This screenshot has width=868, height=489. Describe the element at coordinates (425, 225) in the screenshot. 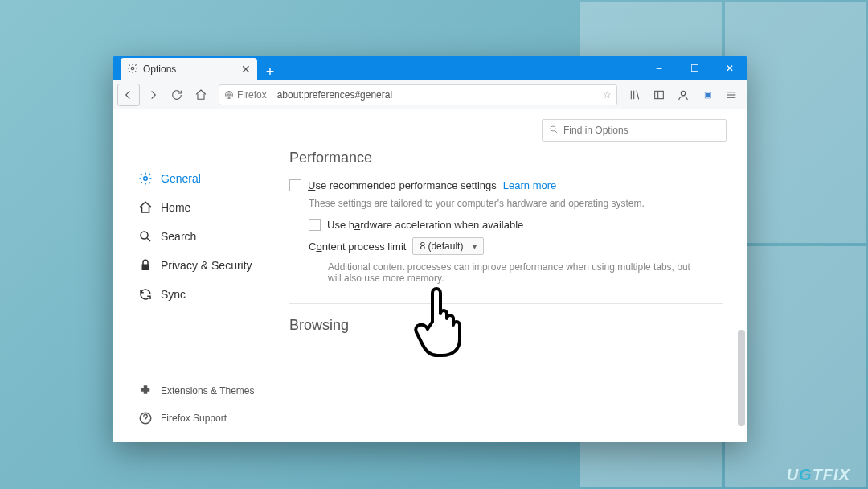

I see `label-hw-accel: Use hardware acceleration when available` at that location.